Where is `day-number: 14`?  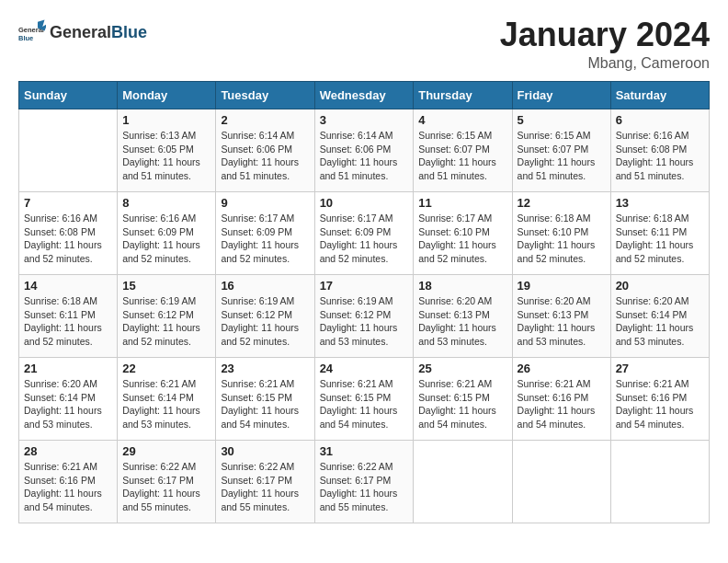
day-number: 14 is located at coordinates (68, 285).